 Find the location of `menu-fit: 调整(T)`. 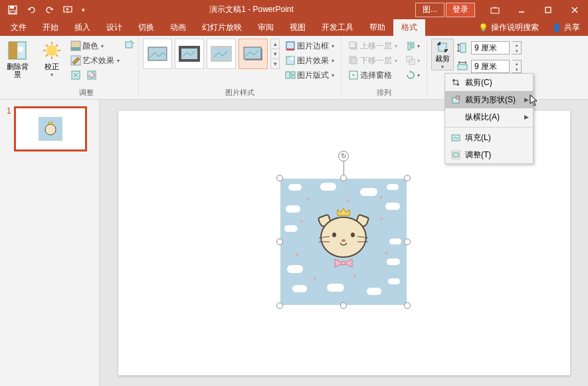

menu-fit: 调整(T) is located at coordinates (489, 155).